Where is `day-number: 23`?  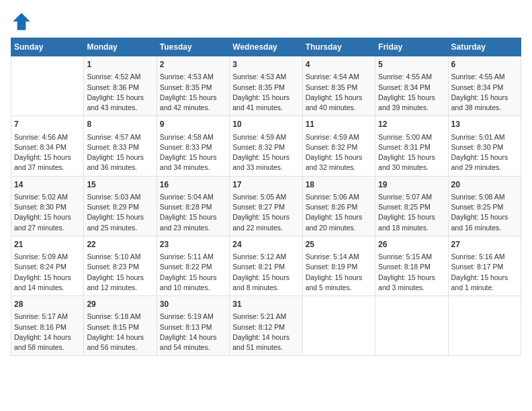 day-number: 23 is located at coordinates (193, 244).